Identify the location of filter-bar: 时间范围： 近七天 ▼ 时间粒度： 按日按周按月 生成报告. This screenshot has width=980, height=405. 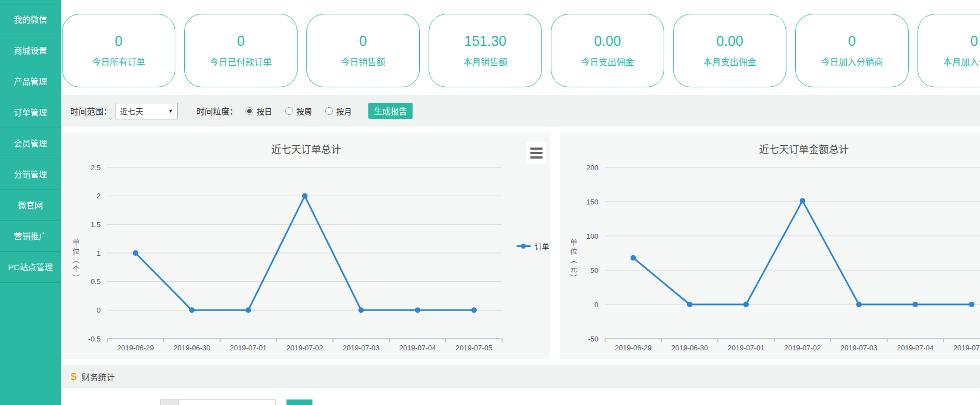
(521, 111).